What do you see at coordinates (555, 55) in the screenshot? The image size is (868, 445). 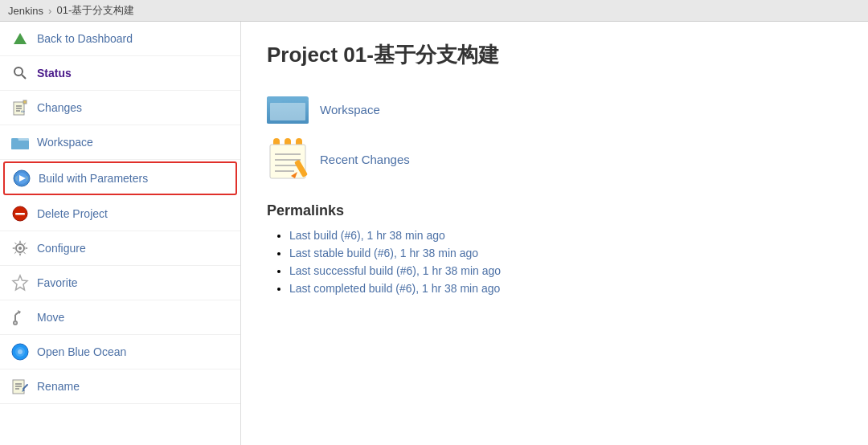 I see `page-title: Project 01-基于分支构建` at bounding box center [555, 55].